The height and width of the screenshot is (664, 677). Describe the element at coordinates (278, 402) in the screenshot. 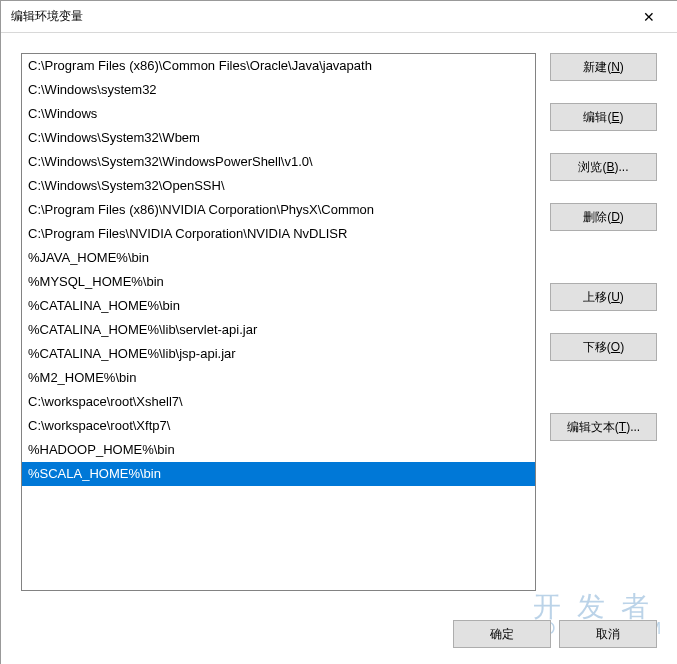

I see `path-list-item: C:\workspace\root\Xshell7\` at that location.